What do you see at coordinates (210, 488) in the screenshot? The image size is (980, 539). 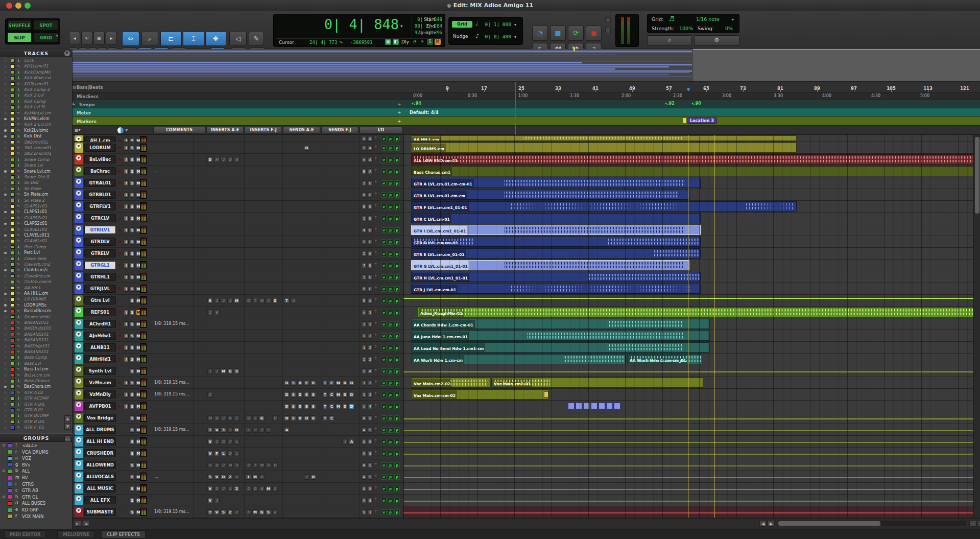 I see `insert-slot: V` at bounding box center [210, 488].